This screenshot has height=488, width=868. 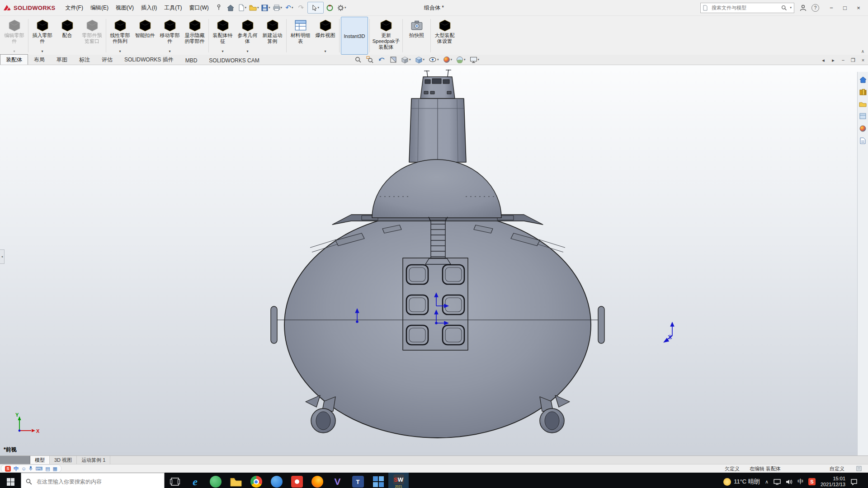 What do you see at coordinates (192, 60) in the screenshot?
I see `tab-mbd: MBD` at bounding box center [192, 60].